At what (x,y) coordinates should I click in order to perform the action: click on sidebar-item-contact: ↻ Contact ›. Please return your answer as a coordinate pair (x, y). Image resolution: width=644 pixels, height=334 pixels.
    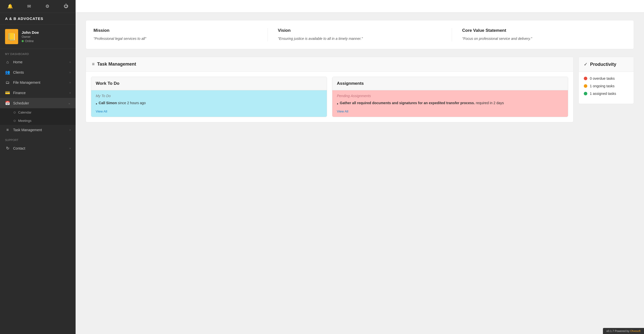
    Looking at the image, I should click on (38, 148).